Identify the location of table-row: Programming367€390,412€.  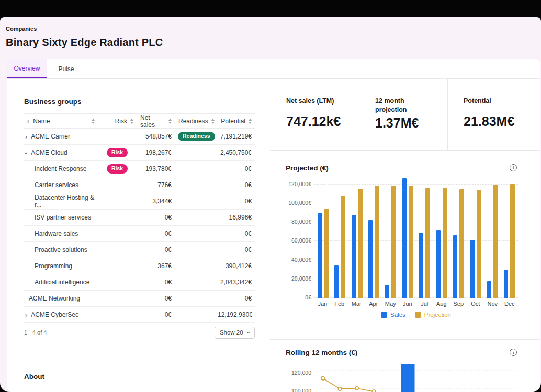
(139, 267).